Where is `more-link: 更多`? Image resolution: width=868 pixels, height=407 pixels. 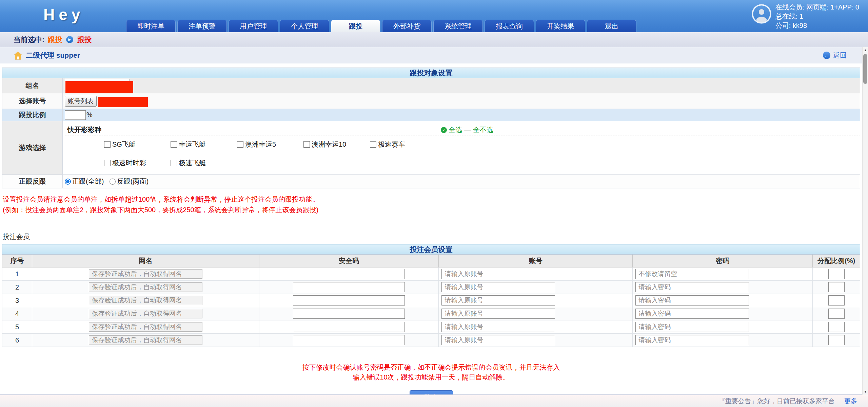
more-link: 更多 is located at coordinates (851, 401).